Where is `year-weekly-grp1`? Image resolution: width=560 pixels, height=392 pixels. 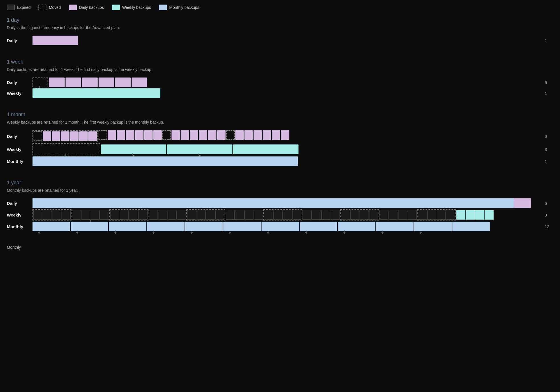 year-weekly-grp1 is located at coordinates (52, 215).